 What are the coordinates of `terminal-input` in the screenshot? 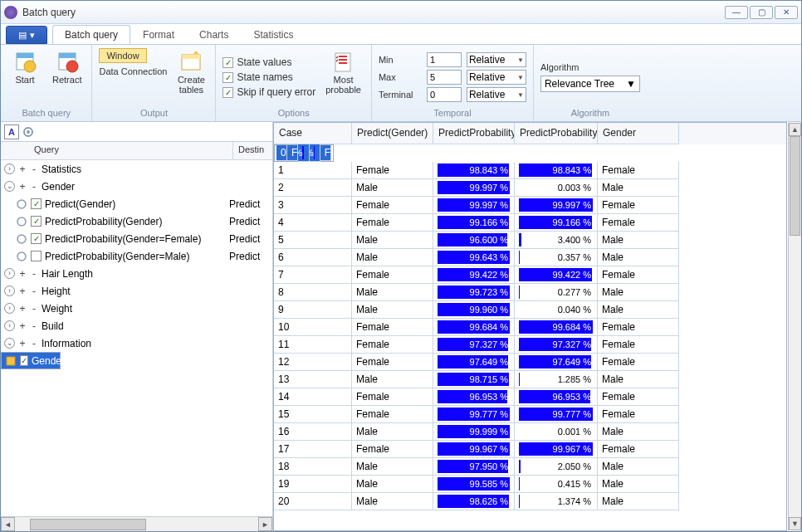 It's located at (444, 95).